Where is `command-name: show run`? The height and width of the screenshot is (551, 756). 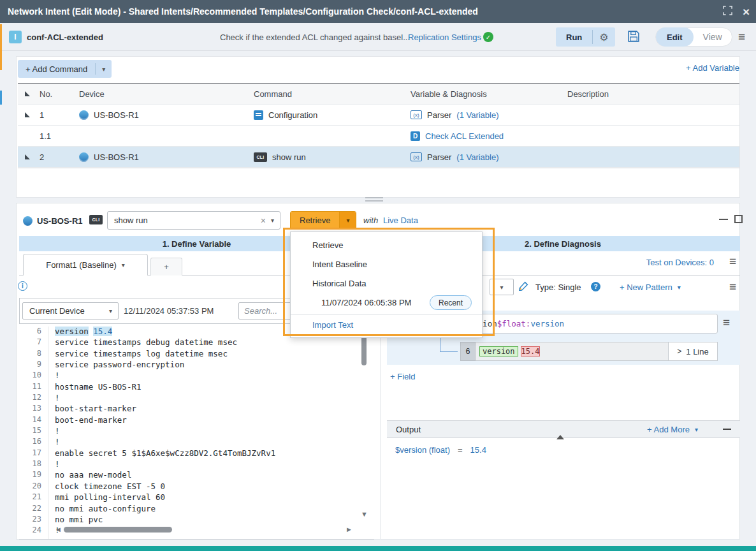 command-name: show run is located at coordinates (289, 157).